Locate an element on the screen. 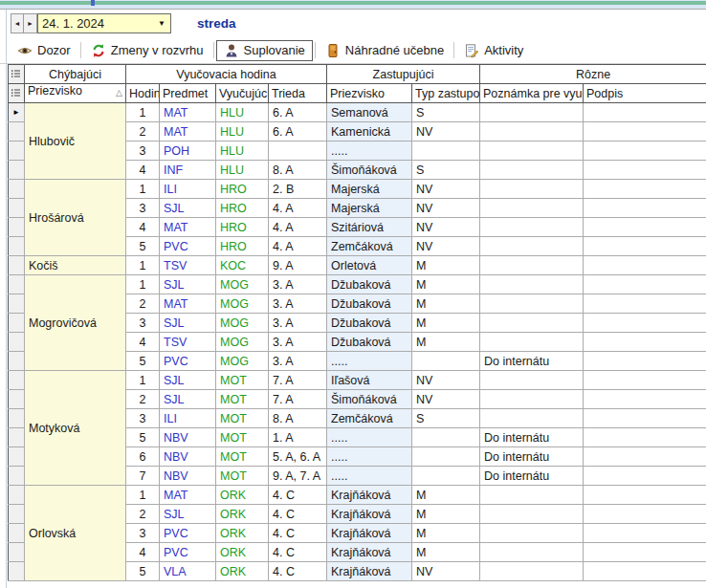 The image size is (706, 588). grid-menu-icon is located at coordinates (17, 75).